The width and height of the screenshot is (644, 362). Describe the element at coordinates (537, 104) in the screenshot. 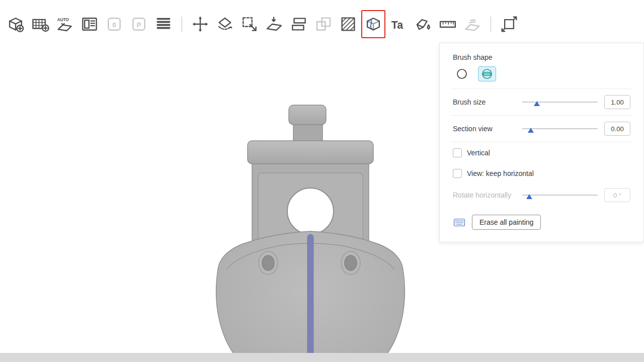

I see `brush-size-slider-thumb` at that location.